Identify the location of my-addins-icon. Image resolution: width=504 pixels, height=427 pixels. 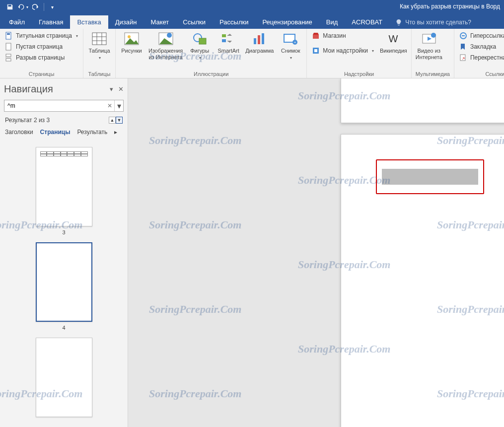
(316, 51).